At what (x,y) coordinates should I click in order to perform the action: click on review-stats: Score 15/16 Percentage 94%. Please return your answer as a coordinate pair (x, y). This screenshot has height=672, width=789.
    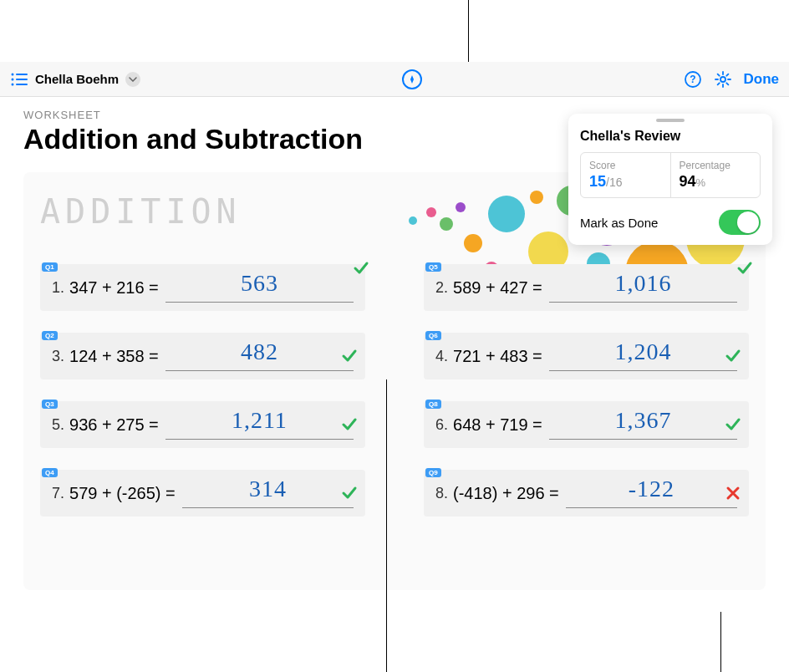
    Looking at the image, I should click on (670, 176).